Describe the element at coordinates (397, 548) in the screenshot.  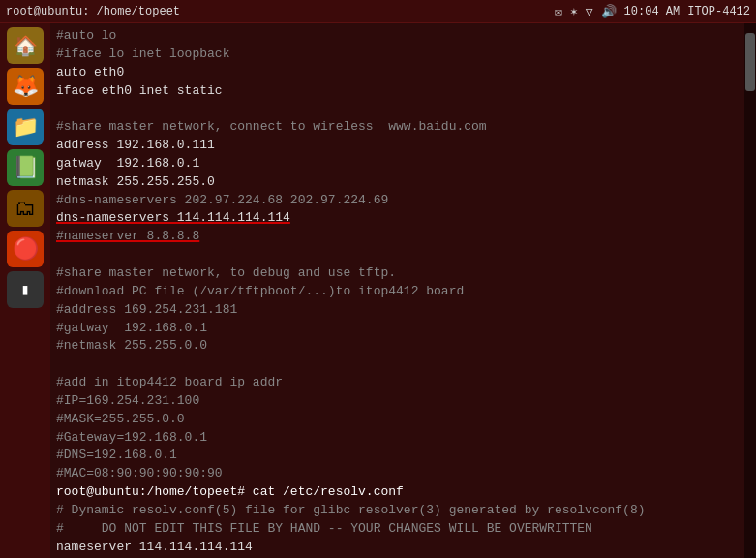
I see `line-29: nameserver 114.114.114.114` at that location.